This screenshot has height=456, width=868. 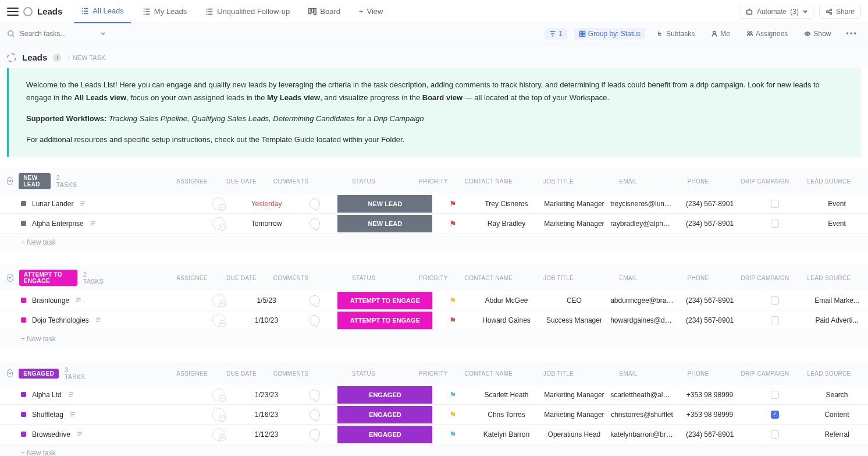 I want to click on due-date: 1/10/23, so click(x=266, y=320).